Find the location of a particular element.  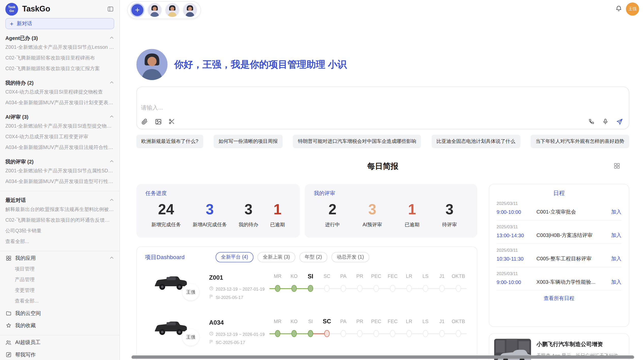

sidebar-item-my-apps: 我的应用 is located at coordinates (60, 258).